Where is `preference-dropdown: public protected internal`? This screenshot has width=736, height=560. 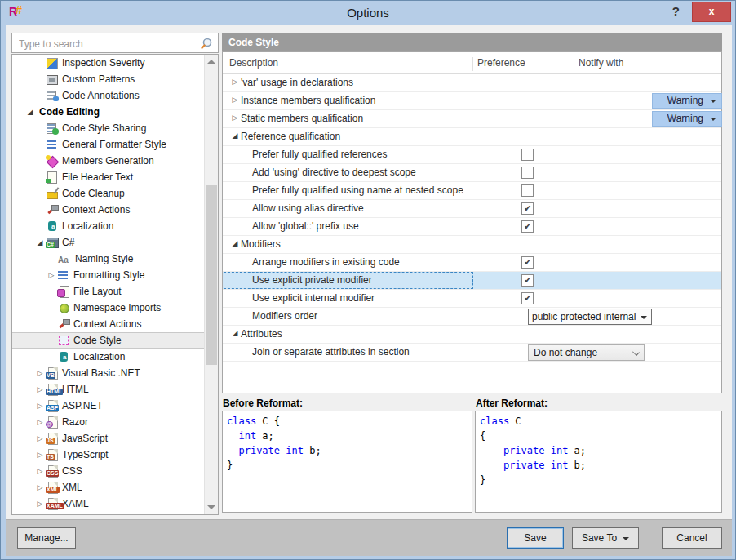 preference-dropdown: public protected internal is located at coordinates (590, 317).